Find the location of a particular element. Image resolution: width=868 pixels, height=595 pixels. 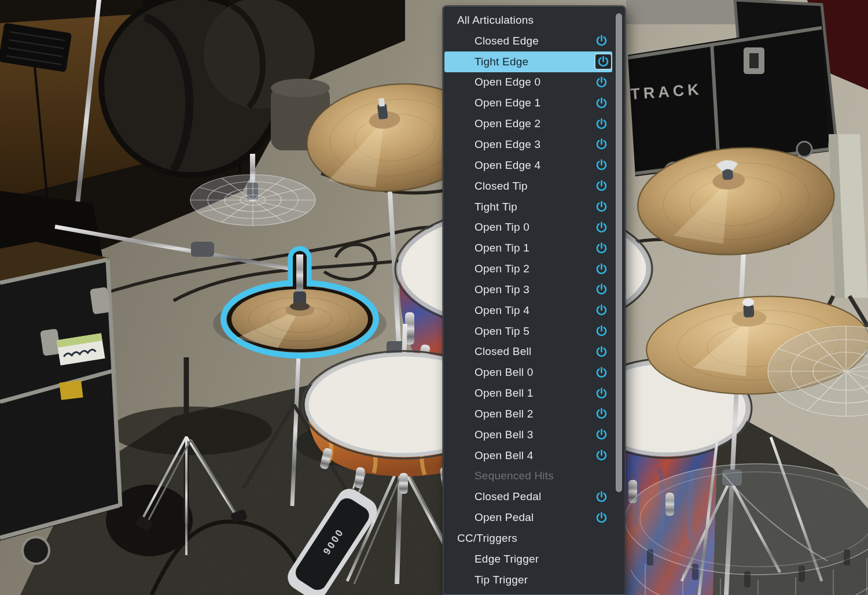

menu-item-label: Tip Trigger is located at coordinates (501, 580).